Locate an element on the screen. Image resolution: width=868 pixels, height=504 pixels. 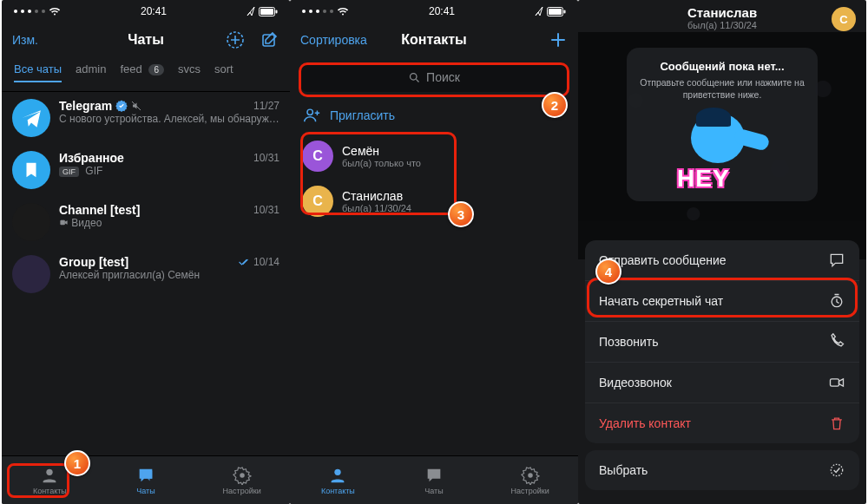
videocam-icon is located at coordinates (837, 383).